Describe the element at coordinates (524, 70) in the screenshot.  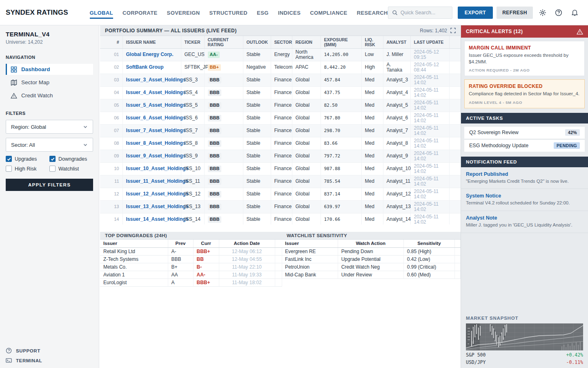
I see `alert-meta: ACTION REQUIRED - 2M AGO` at that location.